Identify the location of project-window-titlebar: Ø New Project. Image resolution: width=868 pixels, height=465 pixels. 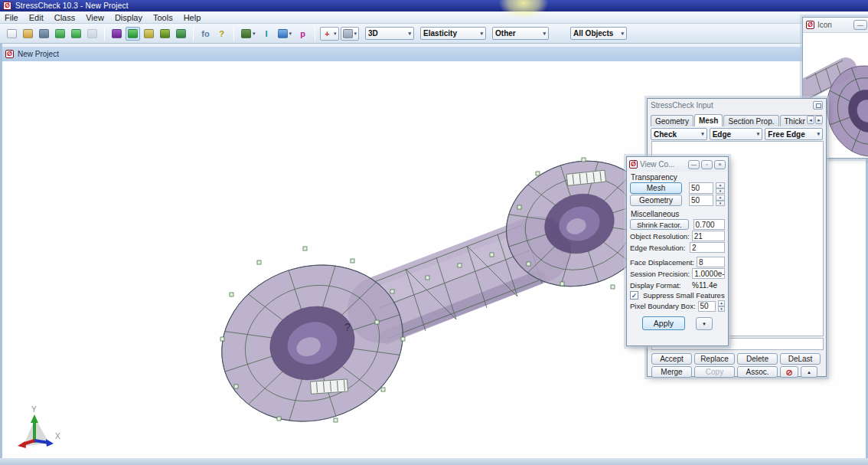
(434, 54).